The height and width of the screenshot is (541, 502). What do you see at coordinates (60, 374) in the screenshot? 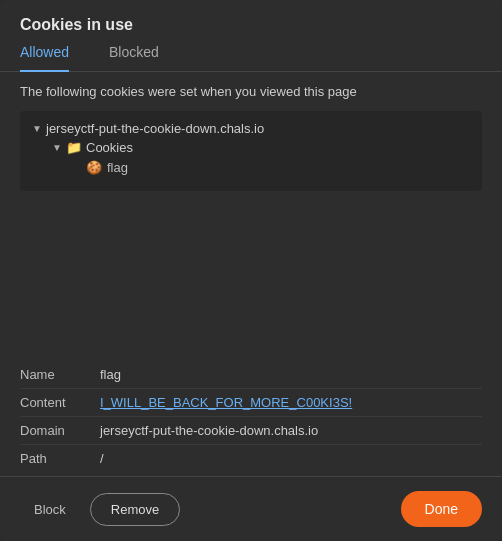
I see `name-label: Name` at bounding box center [60, 374].